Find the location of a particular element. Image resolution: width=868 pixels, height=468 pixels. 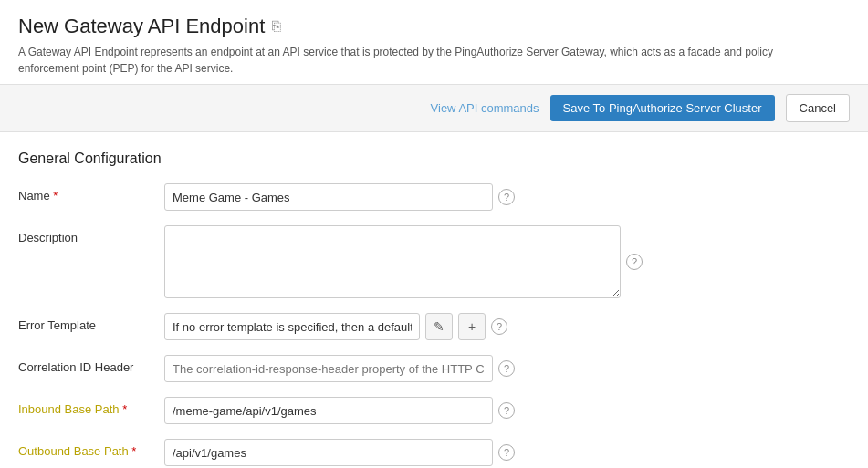

page-title: New Gateway API Endpoint is located at coordinates (141, 26).